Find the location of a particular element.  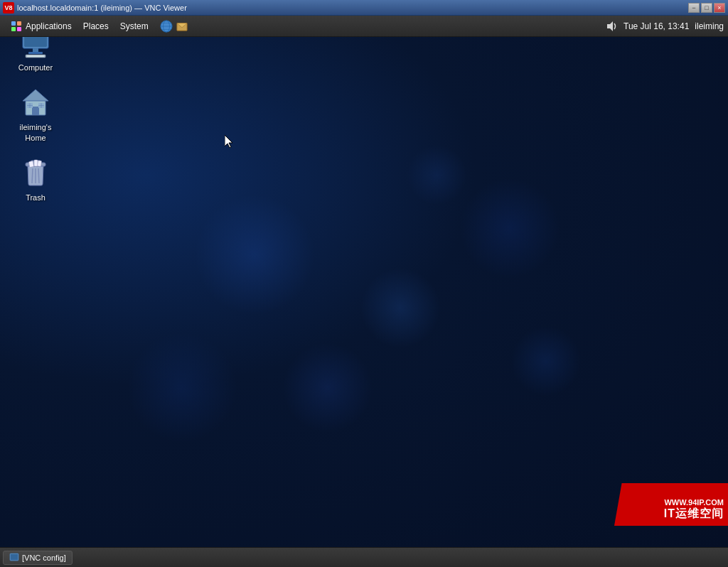

top-panel: Applications Places System is located at coordinates (364, 26).